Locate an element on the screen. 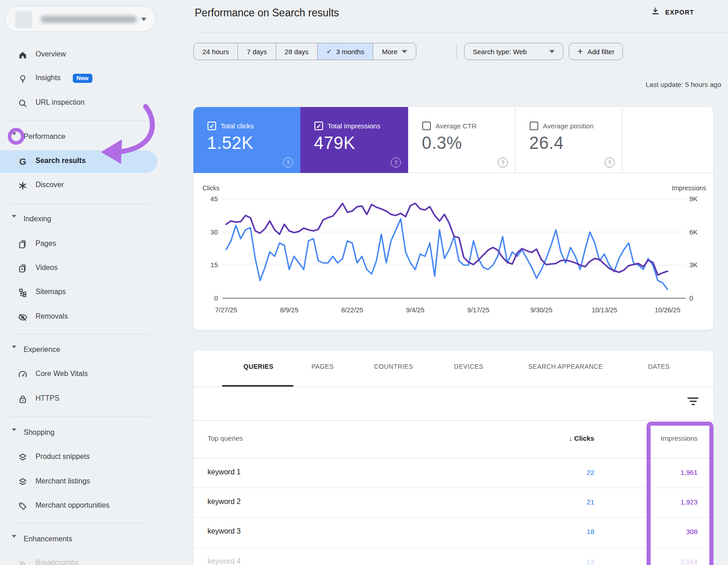 This screenshot has height=565, width=728. performance-line-chart is located at coordinates (454, 249).